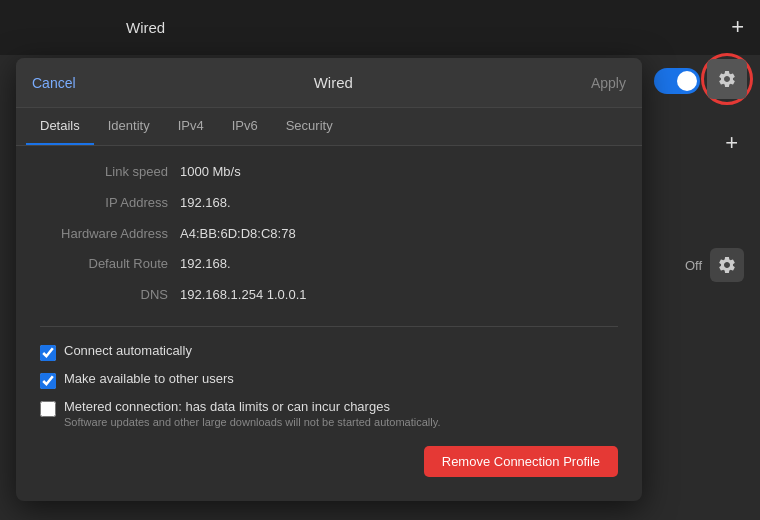  I want to click on off-toggle-area: Off, so click(714, 265).